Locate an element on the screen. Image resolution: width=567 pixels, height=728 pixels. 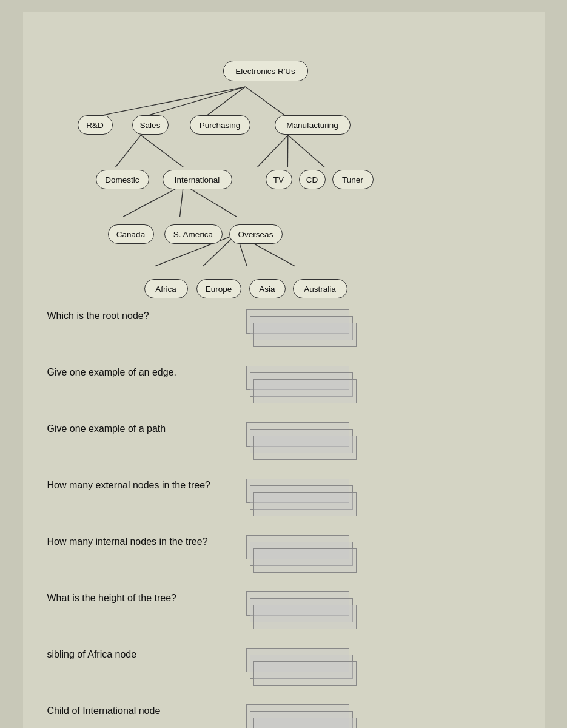
tree-node-purchasing: Purchasing is located at coordinates (220, 125).